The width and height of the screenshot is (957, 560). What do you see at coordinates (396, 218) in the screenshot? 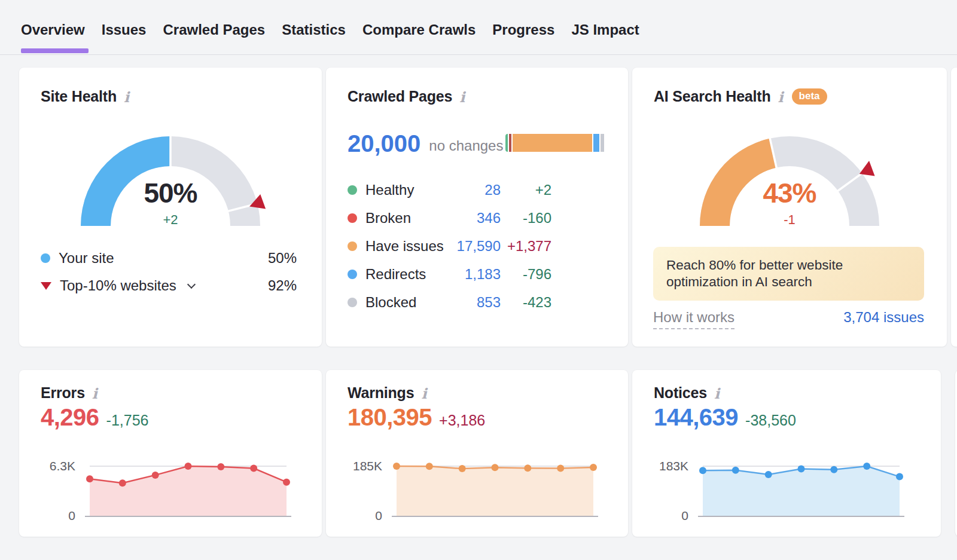
I see `row-label: Broken` at bounding box center [396, 218].